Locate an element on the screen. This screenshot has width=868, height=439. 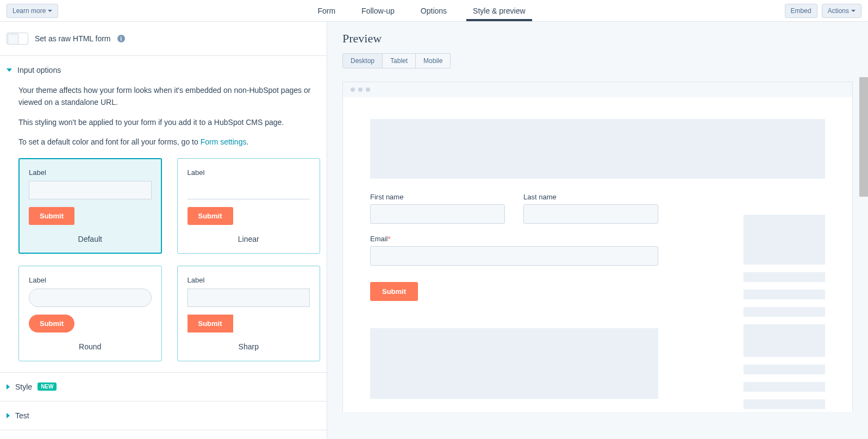
theme-name-linear: Linear is located at coordinates (249, 239).